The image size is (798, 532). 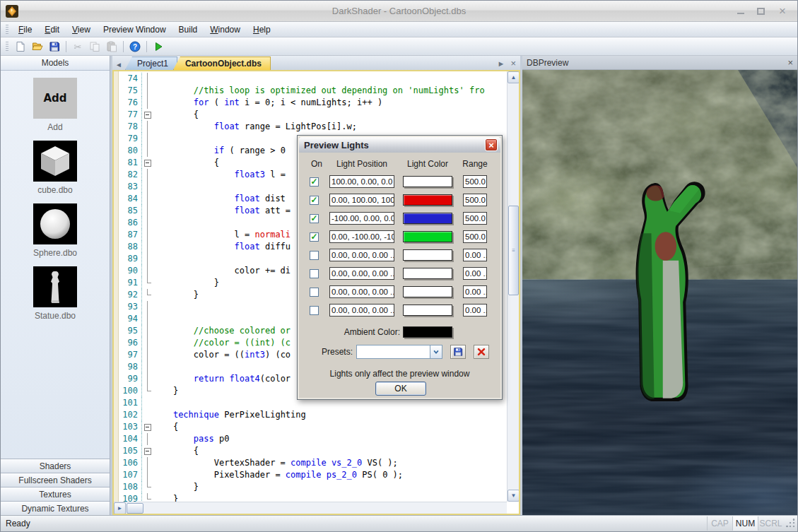 What do you see at coordinates (362, 182) in the screenshot?
I see `light-1-position-field: 100.00, 0.00, 0.0` at bounding box center [362, 182].